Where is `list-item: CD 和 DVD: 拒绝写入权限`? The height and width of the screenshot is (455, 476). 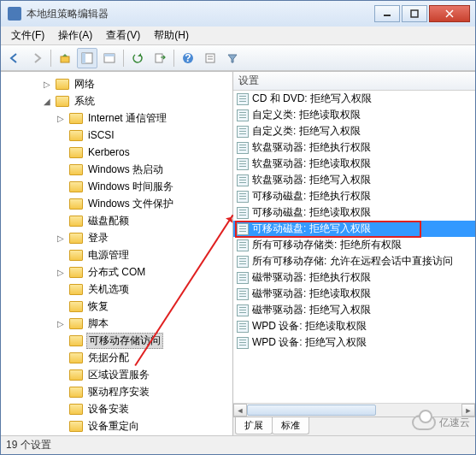
list-item: CD 和 DVD: 拒绝写入权限 is located at coordinates (354, 99).